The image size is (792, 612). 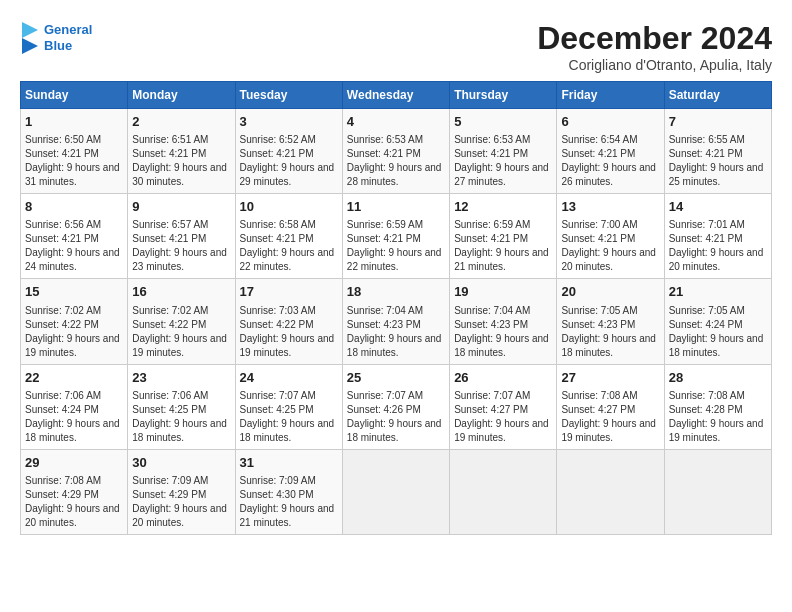 What do you see at coordinates (181, 207) in the screenshot?
I see `day-number: 9` at bounding box center [181, 207].